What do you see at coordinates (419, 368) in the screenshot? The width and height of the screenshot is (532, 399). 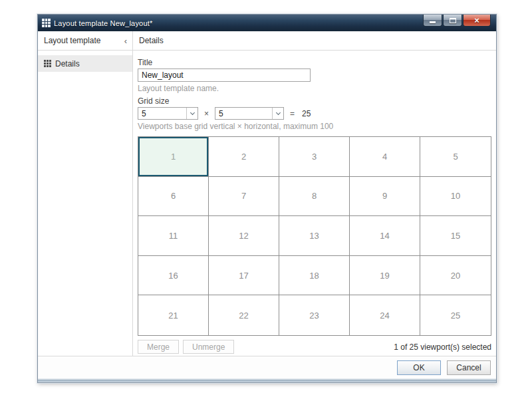 I see `ok-button: OK` at bounding box center [419, 368].